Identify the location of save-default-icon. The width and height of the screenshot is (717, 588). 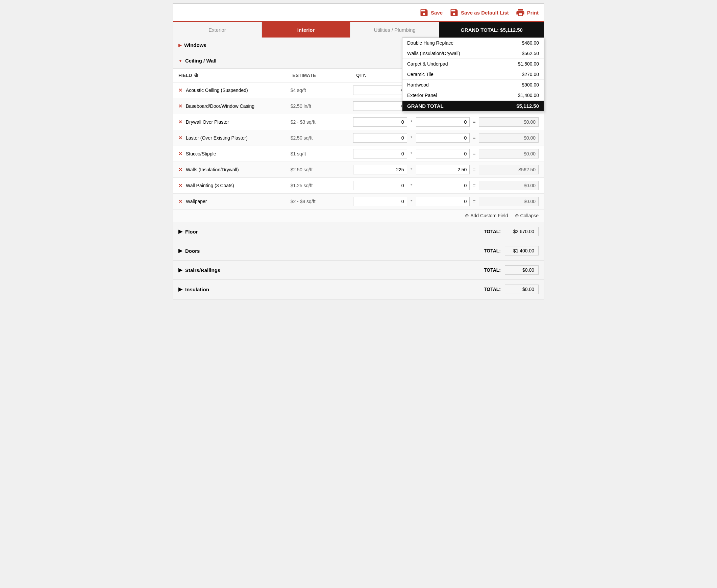
(454, 13).